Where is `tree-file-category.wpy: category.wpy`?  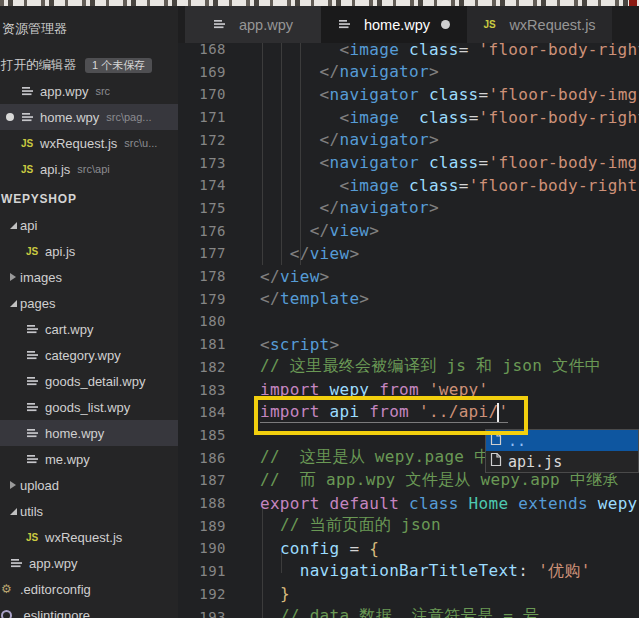
tree-file-category.wpy: category.wpy is located at coordinates (89, 355).